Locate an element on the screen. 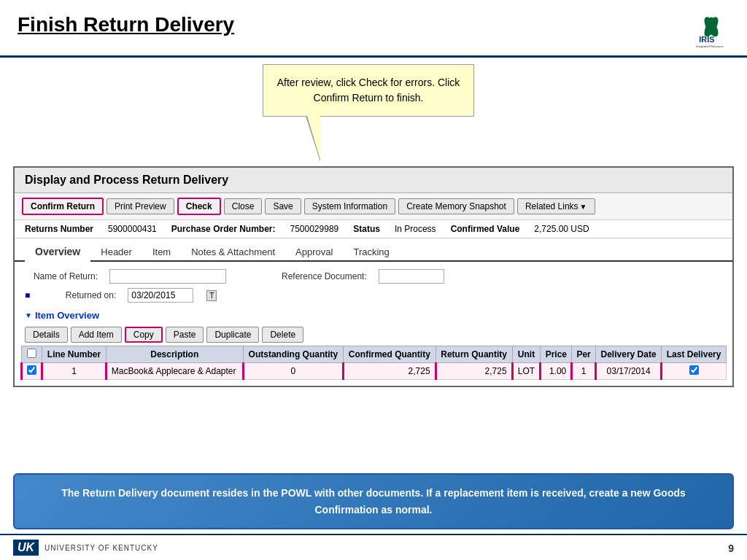 The image size is (747, 560). col-confirmed-qty: Confirmed Quantity is located at coordinates (390, 354).